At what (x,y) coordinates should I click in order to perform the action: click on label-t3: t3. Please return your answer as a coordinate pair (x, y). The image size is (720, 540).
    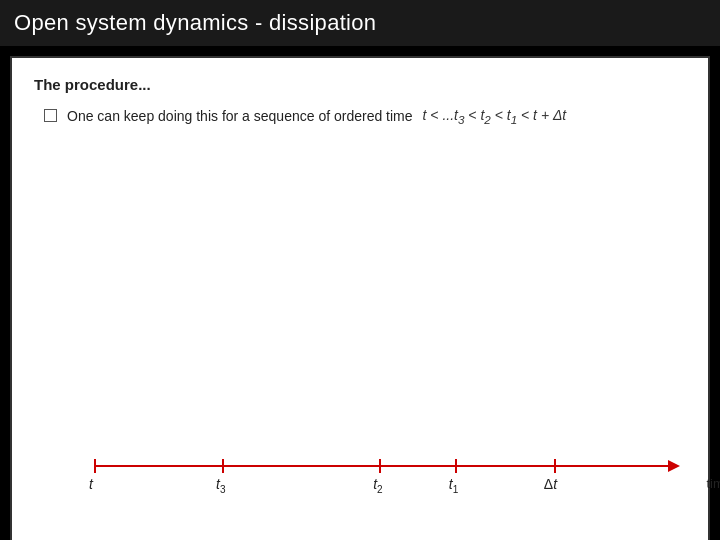
    Looking at the image, I should click on (220, 486).